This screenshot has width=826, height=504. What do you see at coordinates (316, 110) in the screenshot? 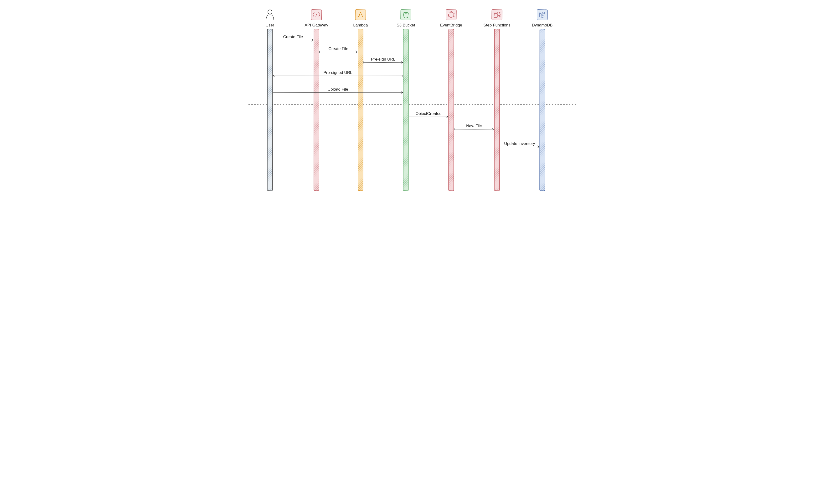
I see `lifeline-apigw` at bounding box center [316, 110].